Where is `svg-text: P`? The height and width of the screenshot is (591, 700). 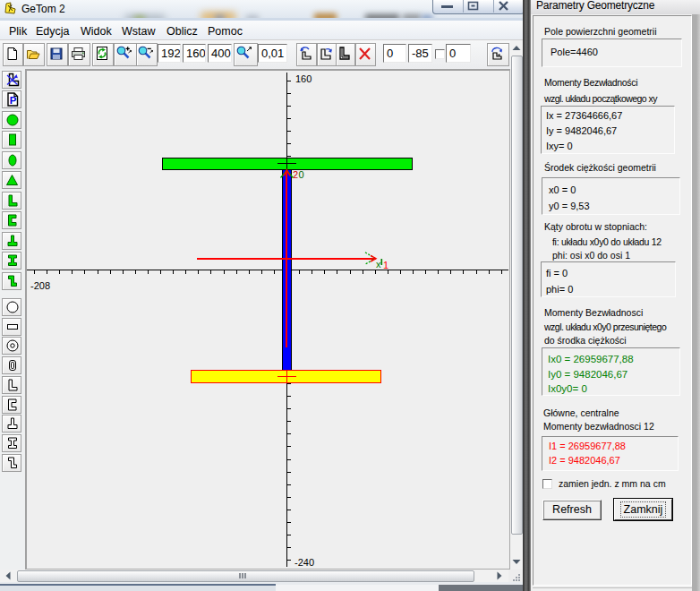 svg-text: P is located at coordinates (13, 100).